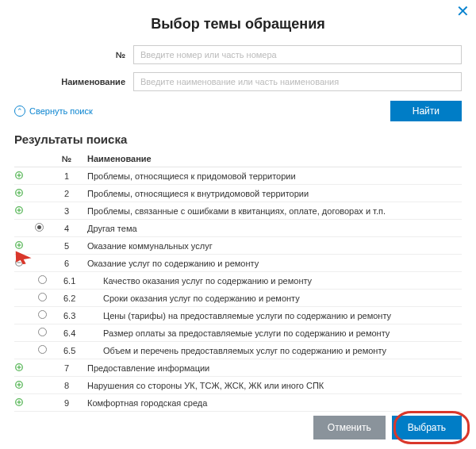 This screenshot has height=449, width=476. What do you see at coordinates (349, 428) in the screenshot?
I see `cancel-button: Отменить` at bounding box center [349, 428].